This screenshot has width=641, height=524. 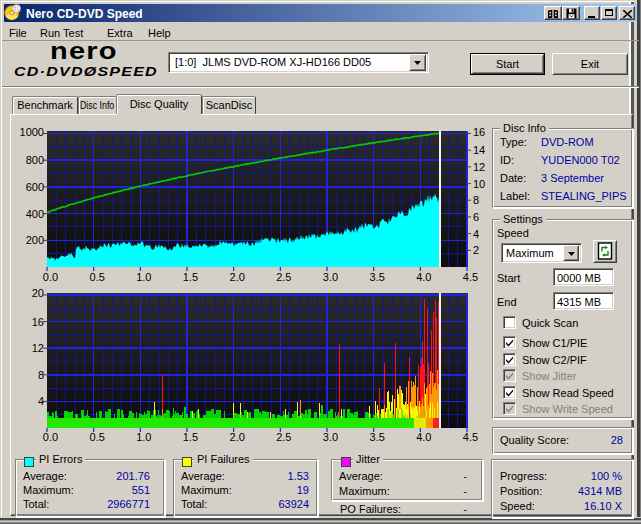 What do you see at coordinates (35, 160) in the screenshot?
I see `svg-text: 800` at bounding box center [35, 160].